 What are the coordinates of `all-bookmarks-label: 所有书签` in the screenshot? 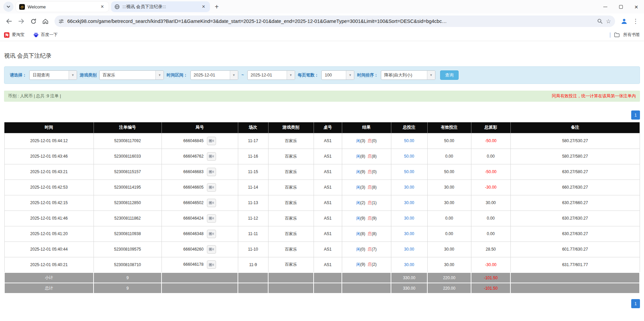 It's located at (632, 35).